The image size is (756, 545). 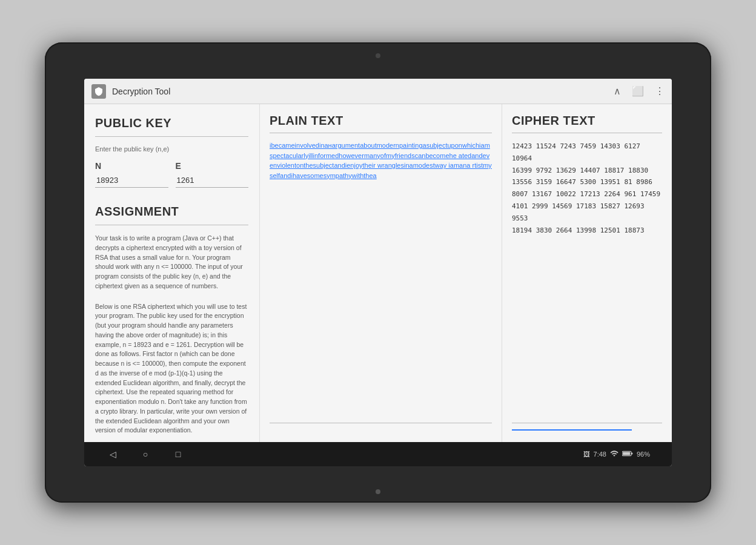 What do you see at coordinates (178, 454) in the screenshot?
I see `recents-button: □` at bounding box center [178, 454].